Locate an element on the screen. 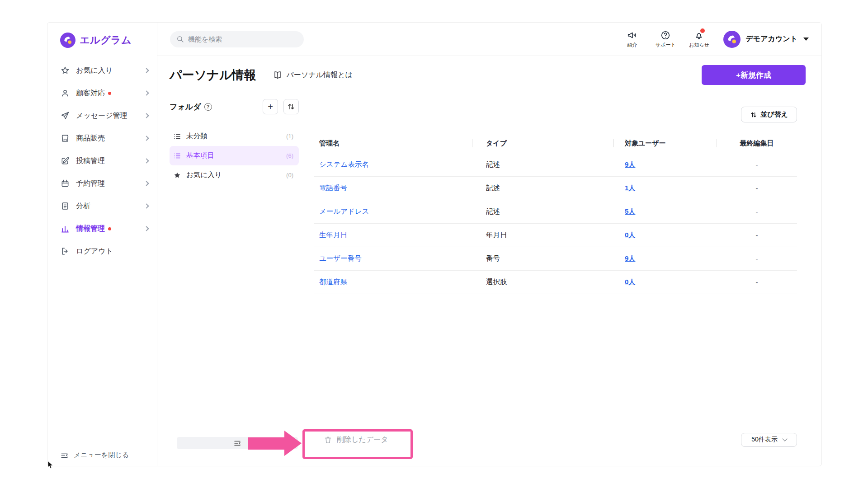 The image size is (868, 488). table-row: ユーザー番号 番号 9人 - is located at coordinates (555, 259).